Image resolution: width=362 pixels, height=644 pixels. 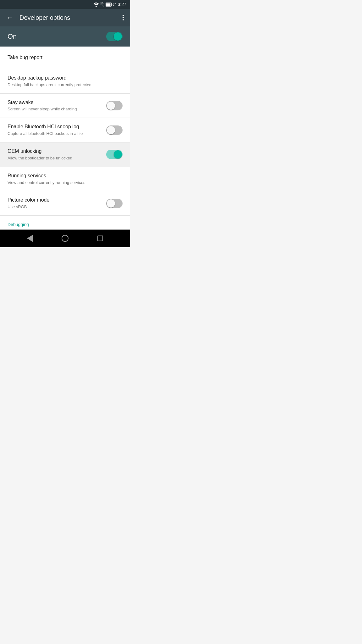 I want to click on status-bar: 84 3:27, so click(x=65, y=4).